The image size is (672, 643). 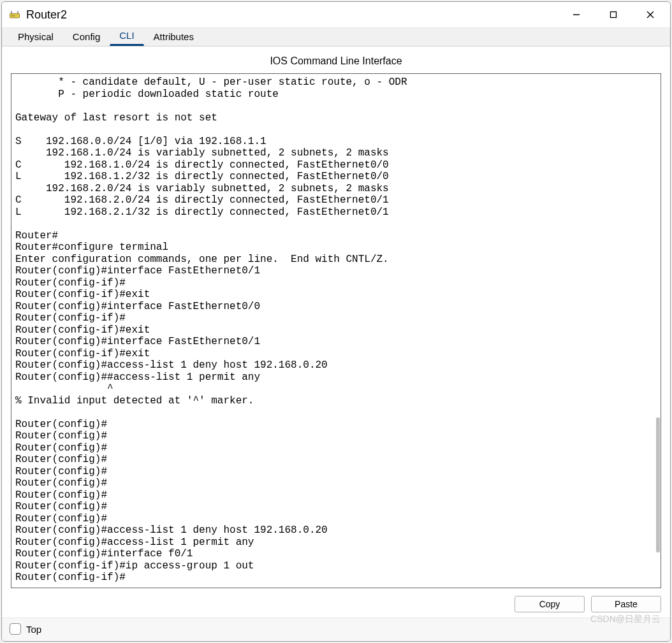 I want to click on scrollbar-thumb, so click(x=658, y=485).